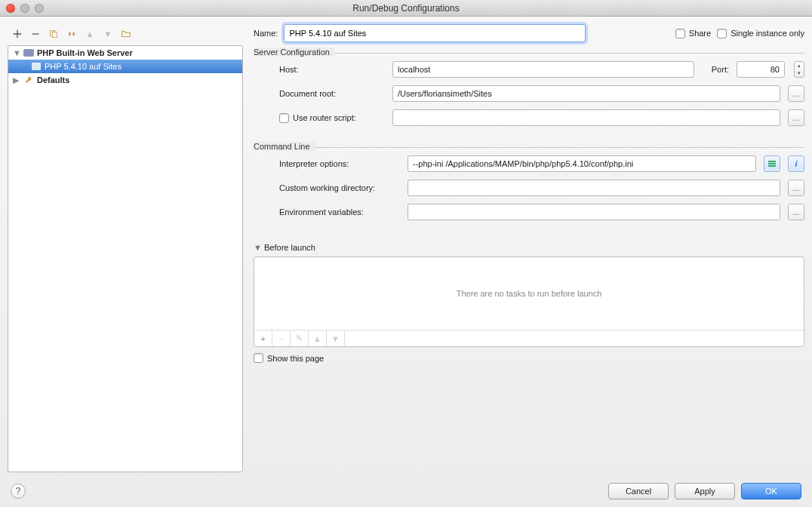 The width and height of the screenshot is (812, 507). What do you see at coordinates (281, 338) in the screenshot?
I see `remove-task-button: −` at bounding box center [281, 338].